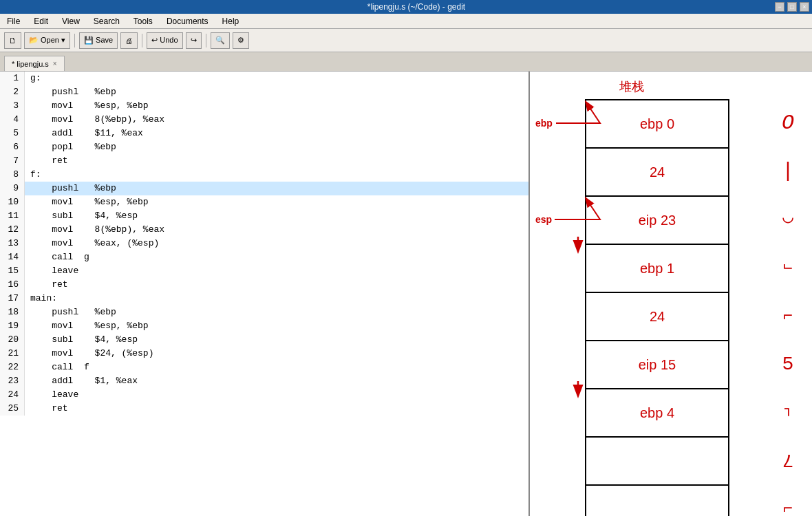  I want to click on line-code-21: movl $24, (%esp), so click(277, 354).